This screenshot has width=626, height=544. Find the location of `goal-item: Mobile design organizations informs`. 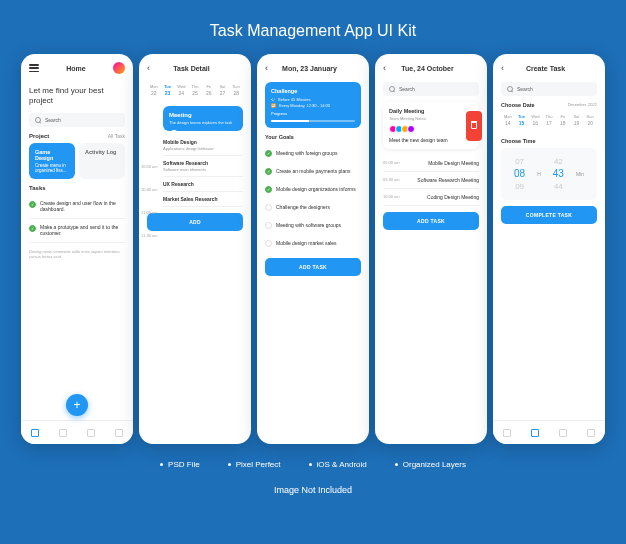

goal-item: Mobile design organizations informs is located at coordinates (313, 189).